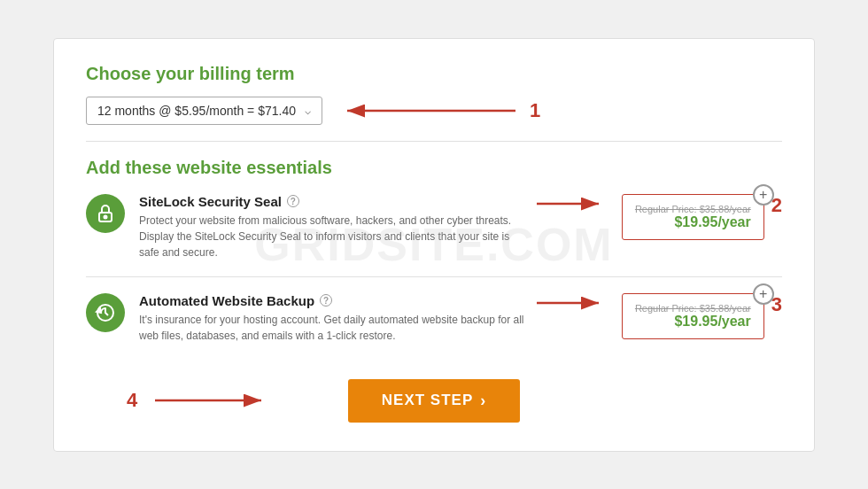 Image resolution: width=868 pixels, height=489 pixels. I want to click on backup-icon, so click(105, 313).